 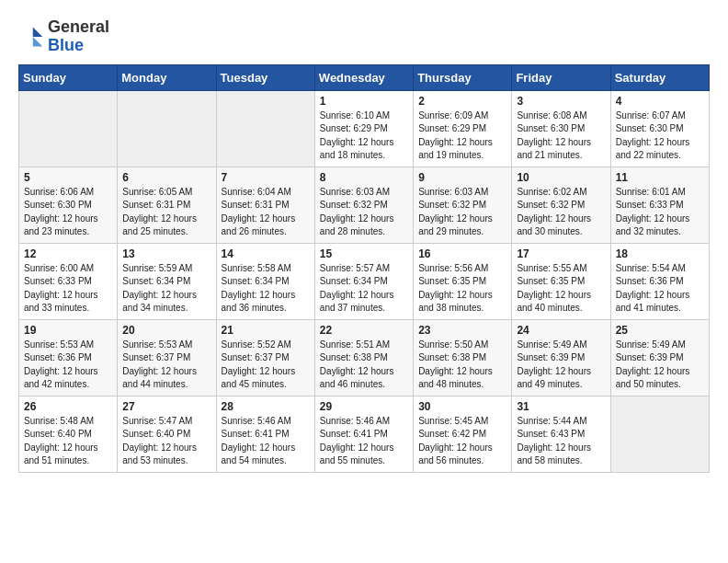 I want to click on day-number: 11, so click(x=660, y=178).